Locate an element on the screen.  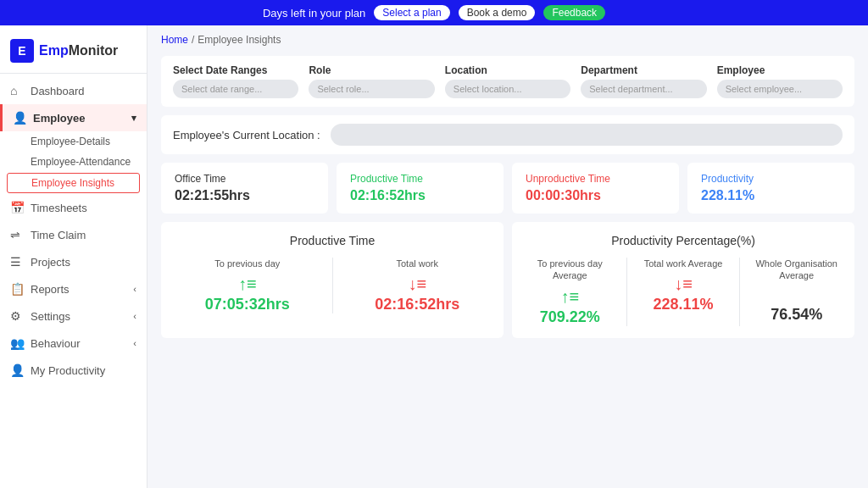
pct-total-work-label: Total work Average is located at coordinates (683, 263).